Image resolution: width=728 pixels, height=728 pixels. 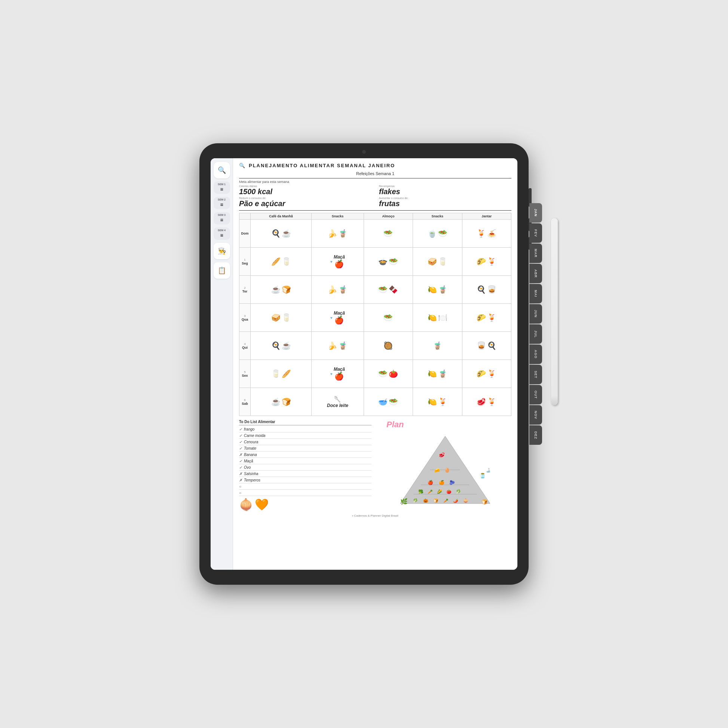 What do you see at coordinates (222, 234) in the screenshot?
I see `sidebar-sem4: SEM 4 ≡` at bounding box center [222, 234].